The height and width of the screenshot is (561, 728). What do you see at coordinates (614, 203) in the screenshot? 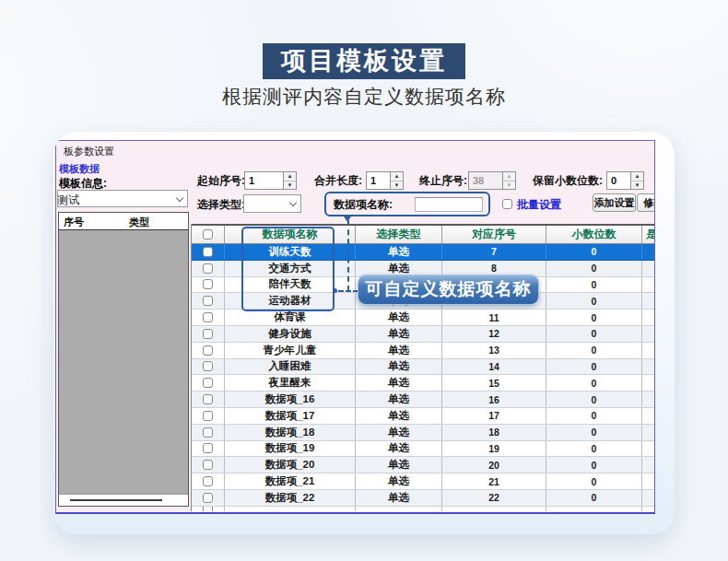
I see `add-setting-button: 添加设置` at bounding box center [614, 203].